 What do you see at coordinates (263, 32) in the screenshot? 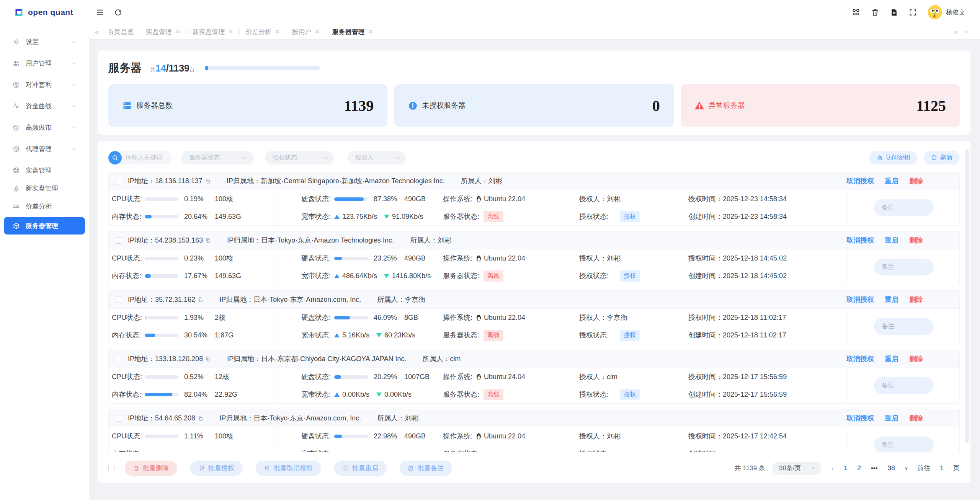
I see `tab-spread-analysis: 价差分析✕` at bounding box center [263, 32].